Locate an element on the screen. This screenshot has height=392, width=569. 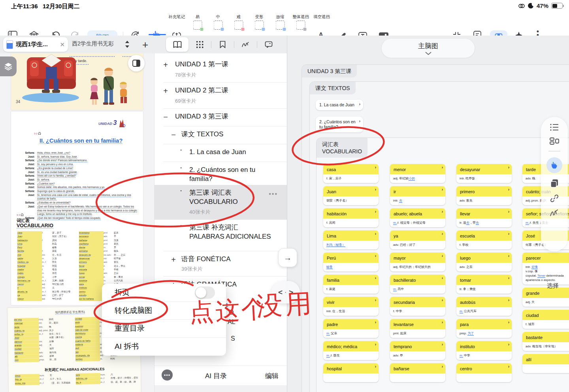
vocab-card: levantarse›prnl. 起床 is located at coordinates (418, 328).